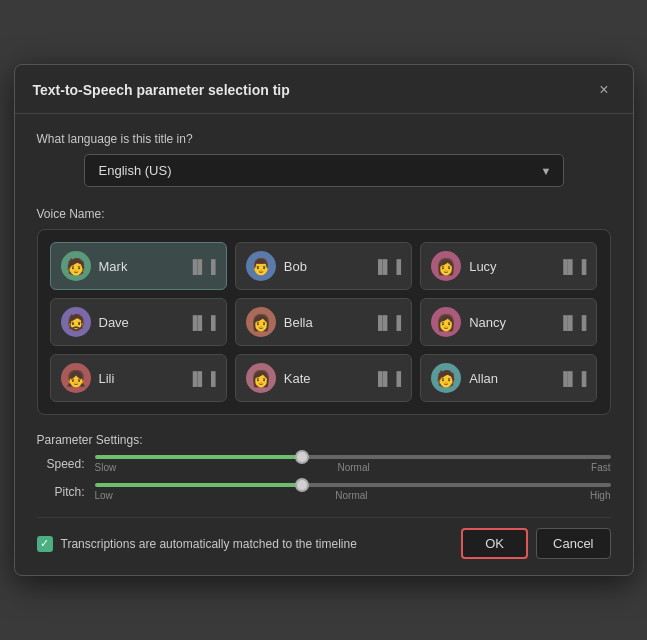  Describe the element at coordinates (508, 266) in the screenshot. I see `voice-card-lucy: 👩 Lucy ▐▌▐` at that location.